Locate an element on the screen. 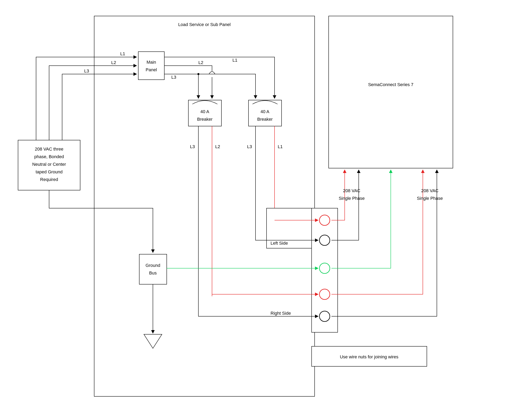 The image size is (511, 420). main-panel-line-0: Main is located at coordinates (151, 62).